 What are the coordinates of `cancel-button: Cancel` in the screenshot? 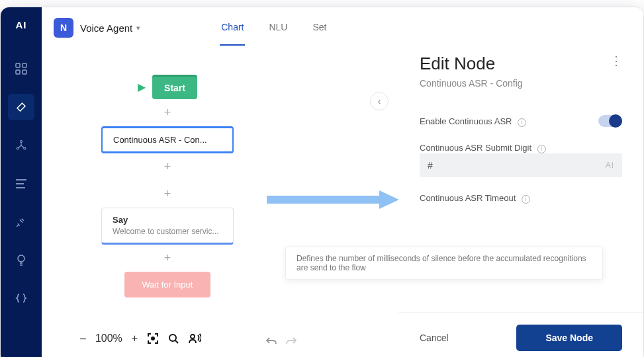 It's located at (434, 338).